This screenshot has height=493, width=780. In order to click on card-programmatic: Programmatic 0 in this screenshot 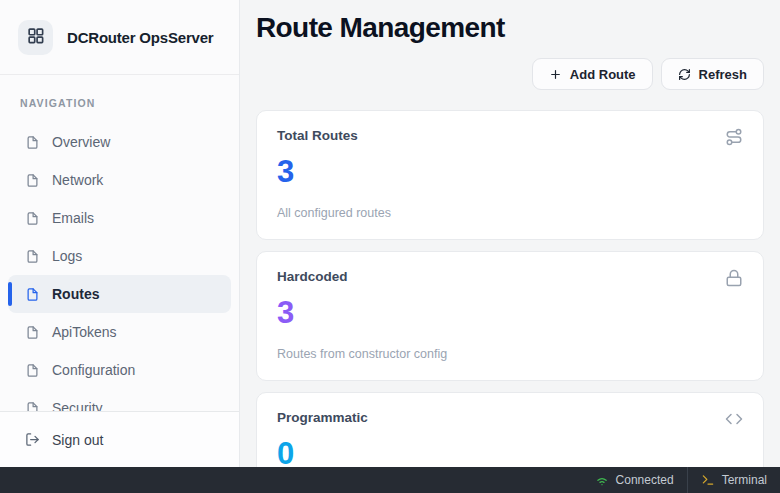, I will do `click(510, 430)`.